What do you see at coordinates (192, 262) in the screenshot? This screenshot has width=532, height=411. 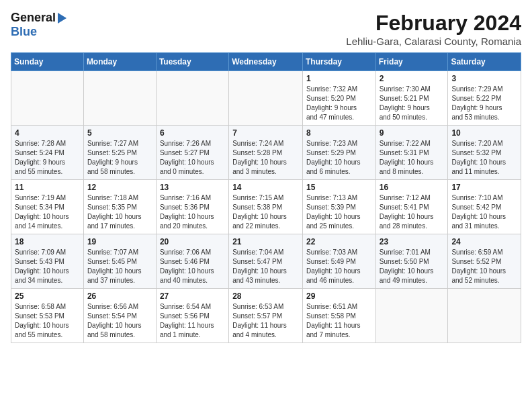 I see `calendar-day-20: 20Sunrise: 7:06 AM Sunset: 5:46 PM Dayli…` at bounding box center [192, 262].